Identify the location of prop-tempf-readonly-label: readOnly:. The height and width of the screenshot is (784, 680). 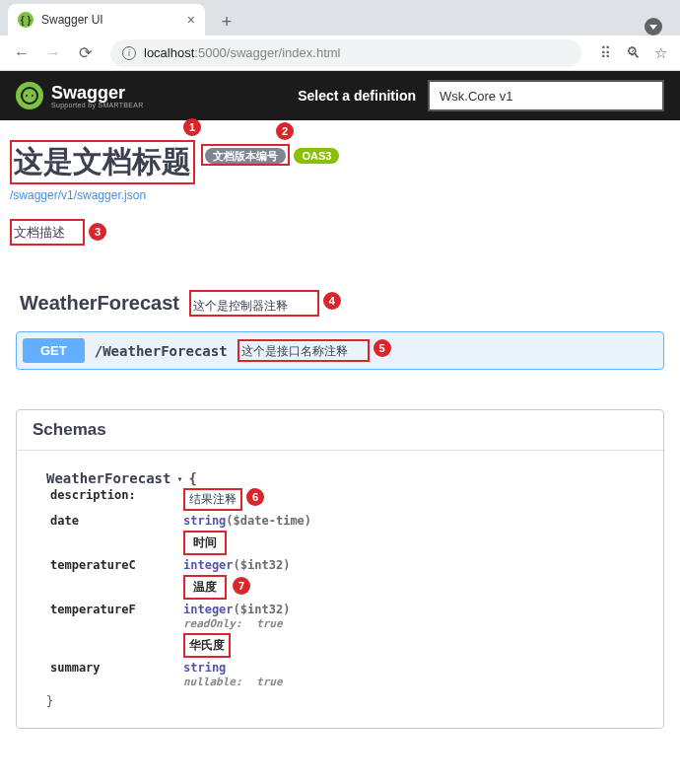
(213, 623).